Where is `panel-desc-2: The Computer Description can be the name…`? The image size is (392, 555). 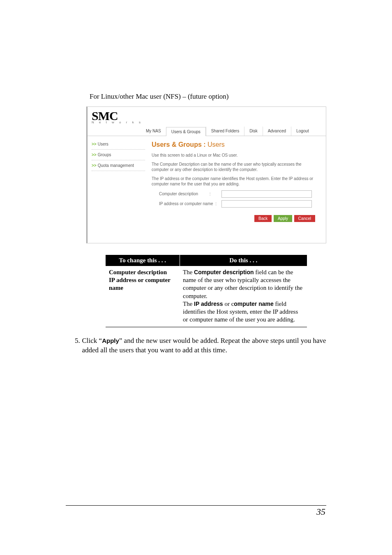
panel-desc-2: The Computer Description can be the name… is located at coordinates (235, 167).